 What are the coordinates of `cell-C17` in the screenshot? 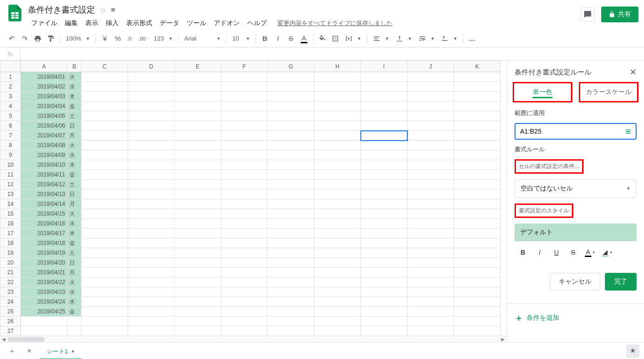 It's located at (105, 234).